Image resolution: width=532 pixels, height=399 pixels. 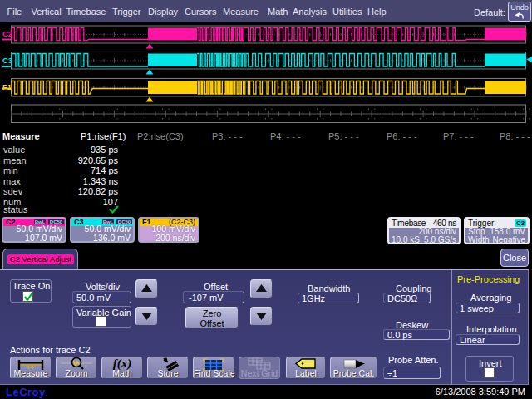 I want to click on svg-text: C2, so click(x=7, y=33).